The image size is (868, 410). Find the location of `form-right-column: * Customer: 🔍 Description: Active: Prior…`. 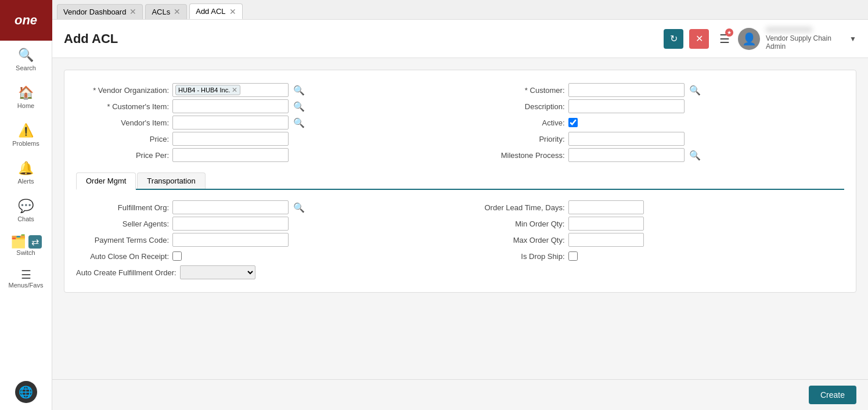

form-right-column: * Customer: 🔍 Description: Active: Prior… is located at coordinates (658, 123).